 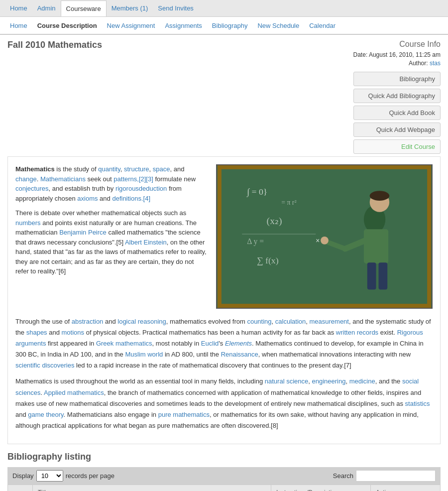 I want to click on second-navigation: Home Course Description New Assignment A…, so click(x=224, y=26).